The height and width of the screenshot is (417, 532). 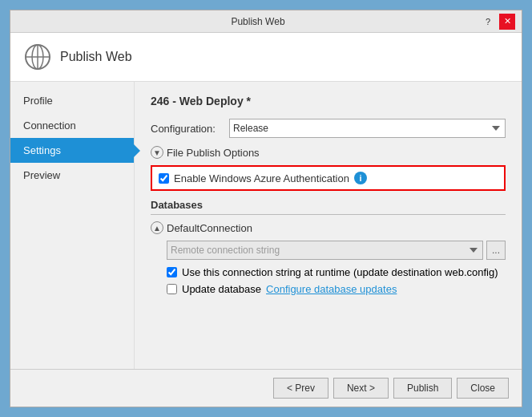 What do you see at coordinates (171, 289) in the screenshot?
I see `update-db-checkbox` at bounding box center [171, 289].